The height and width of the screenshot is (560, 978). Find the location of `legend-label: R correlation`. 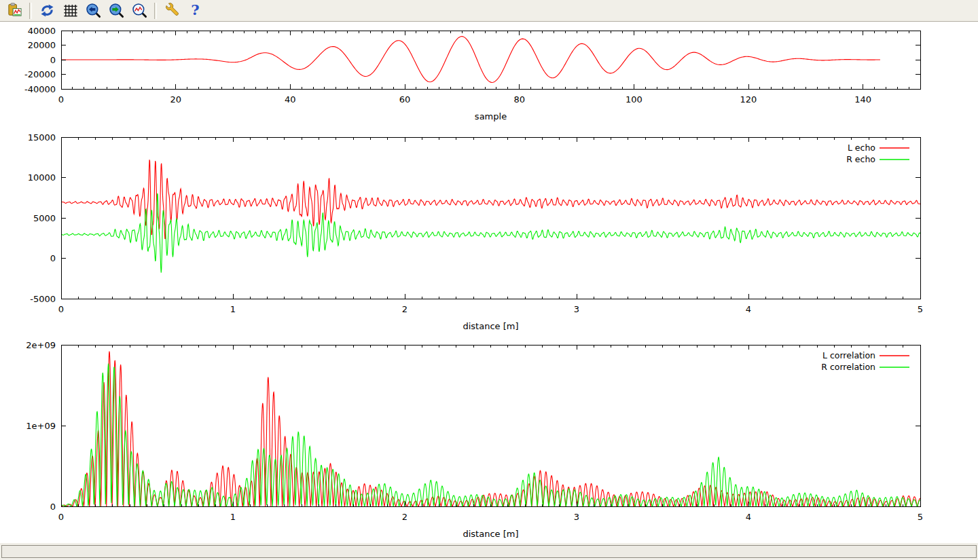

legend-label: R correlation is located at coordinates (848, 367).